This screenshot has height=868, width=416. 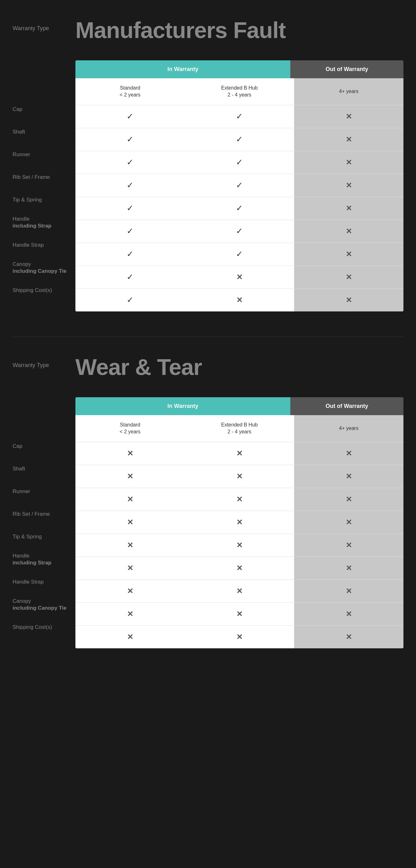 What do you see at coordinates (130, 254) in the screenshot?
I see `standard-cell-6: ✓` at bounding box center [130, 254].